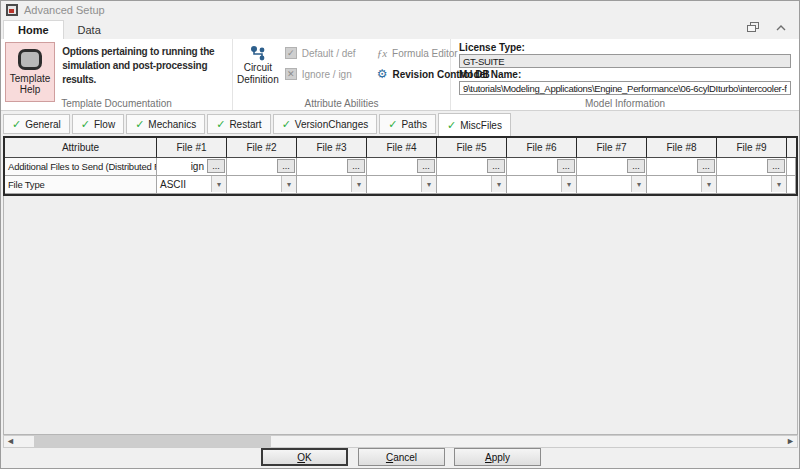 This screenshot has height=469, width=800. I want to click on table-row-file-type: File Type ASCII▾ ▾ ▾ ▾ ▾ ▾ ▾ ▾ ▾, so click(400, 185).